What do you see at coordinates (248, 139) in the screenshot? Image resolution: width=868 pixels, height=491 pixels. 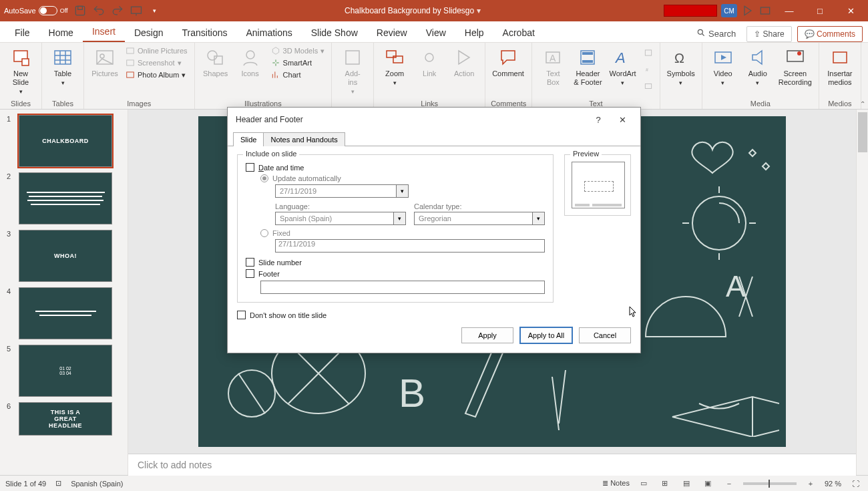 I see `dialog-tab-slide: Slide` at bounding box center [248, 139].